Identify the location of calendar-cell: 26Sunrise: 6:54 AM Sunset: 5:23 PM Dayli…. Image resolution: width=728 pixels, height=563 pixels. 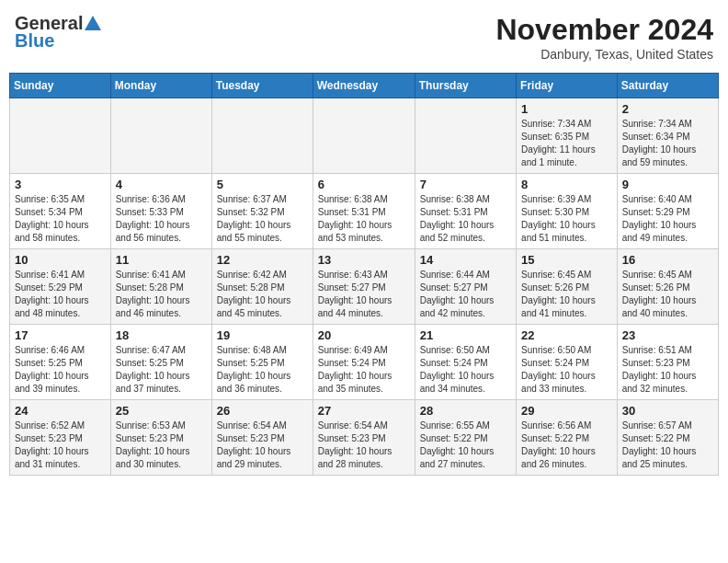
(262, 438).